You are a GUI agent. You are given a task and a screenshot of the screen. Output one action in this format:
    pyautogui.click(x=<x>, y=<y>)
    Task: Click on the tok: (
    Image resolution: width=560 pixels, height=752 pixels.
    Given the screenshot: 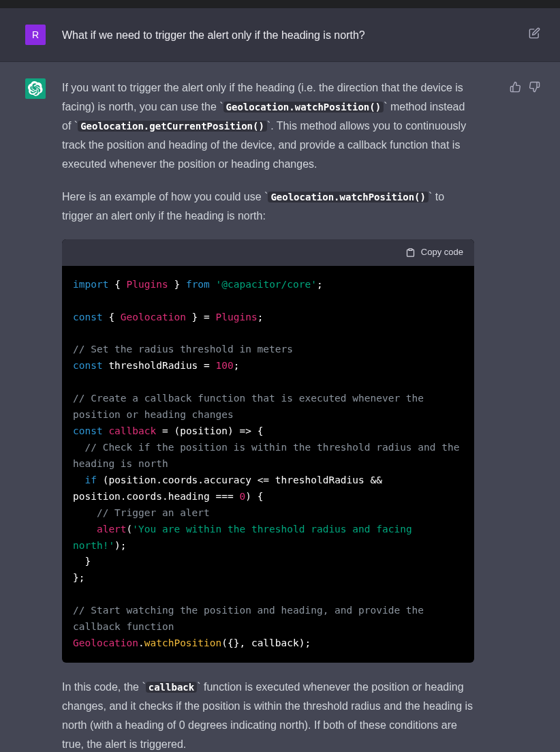 What is the action you would take?
    pyautogui.click(x=129, y=529)
    